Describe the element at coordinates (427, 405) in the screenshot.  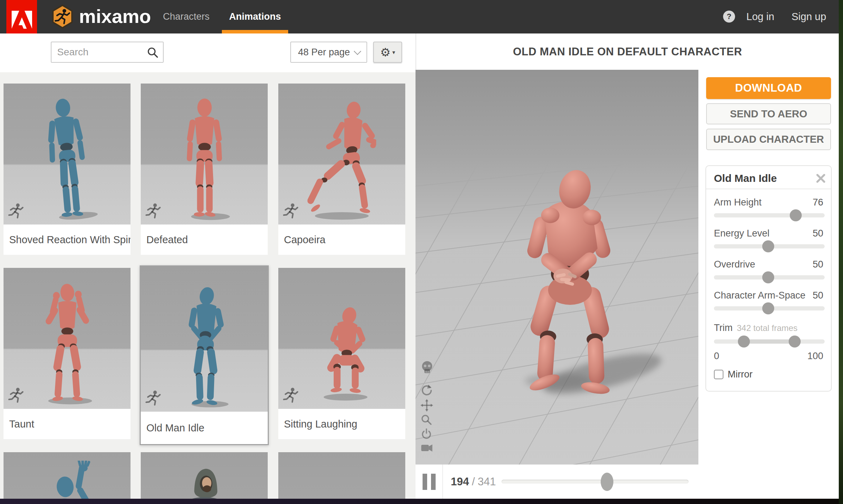
I see `pan-move-icon` at that location.